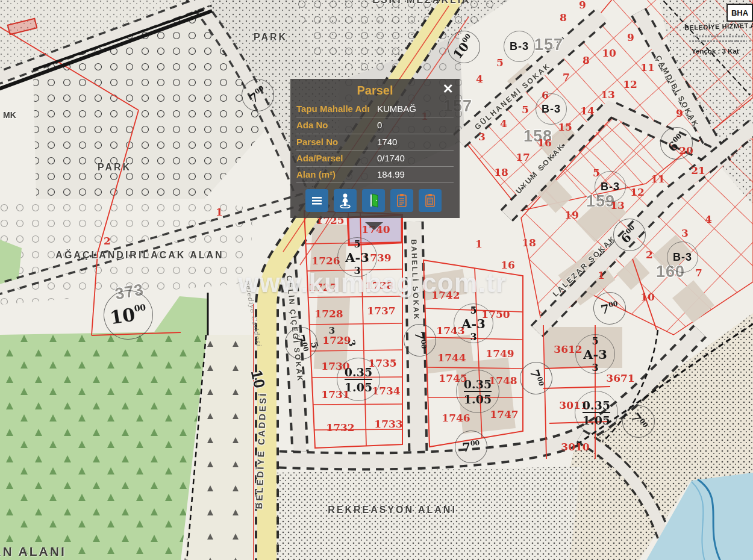  Describe the element at coordinates (373, 201) in the screenshot. I see `door-button` at that location.